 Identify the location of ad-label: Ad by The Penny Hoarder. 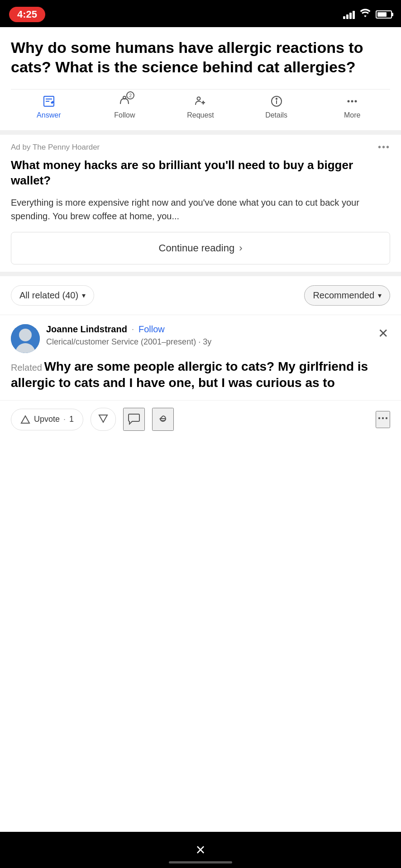
(55, 147).